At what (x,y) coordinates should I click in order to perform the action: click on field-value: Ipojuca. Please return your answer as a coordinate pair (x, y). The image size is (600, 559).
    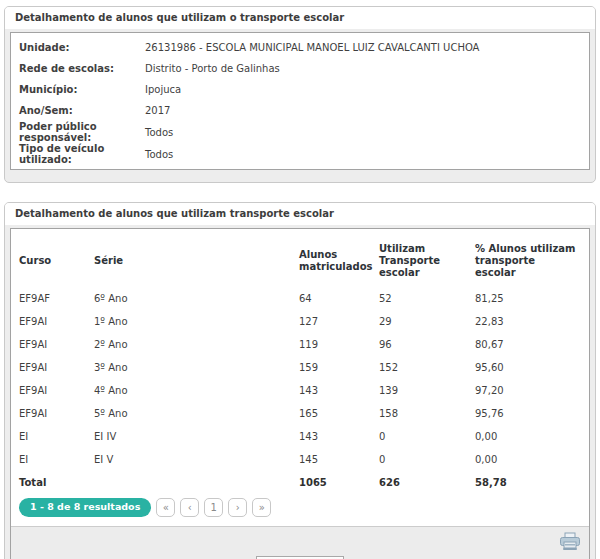
    Looking at the image, I should click on (363, 90).